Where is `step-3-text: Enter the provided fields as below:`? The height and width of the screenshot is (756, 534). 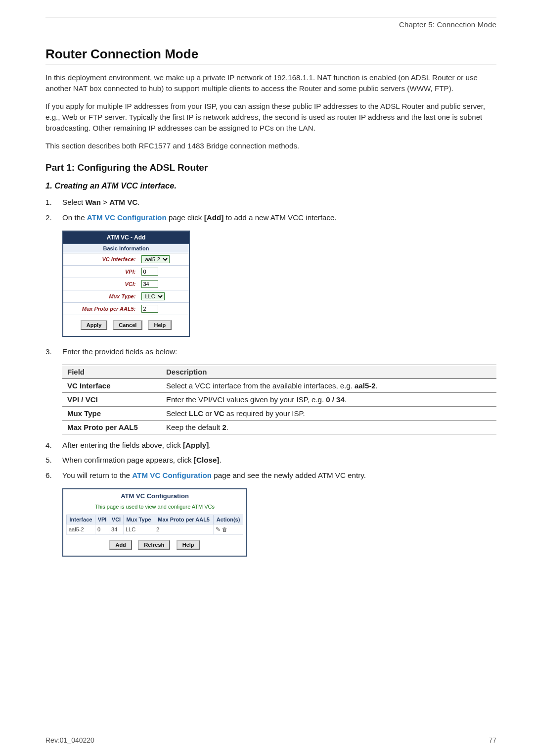
step-3-text: Enter the provided fields as below: is located at coordinates (279, 352).